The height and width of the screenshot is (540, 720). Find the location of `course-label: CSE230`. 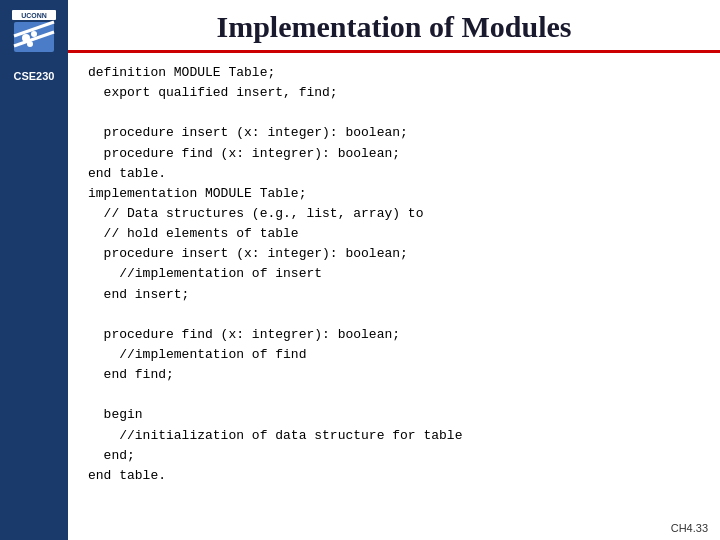

course-label: CSE230 is located at coordinates (34, 76).